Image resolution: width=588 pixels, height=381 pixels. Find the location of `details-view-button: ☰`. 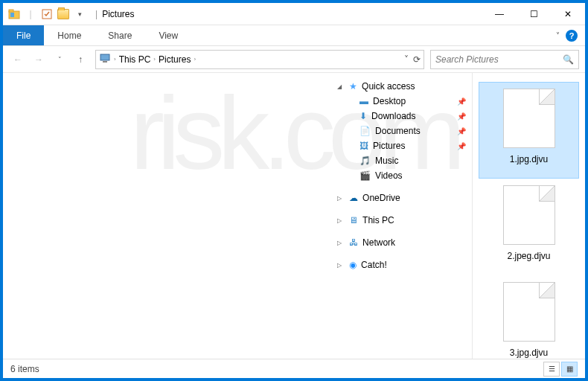

details-view-button: ☰ is located at coordinates (552, 369).